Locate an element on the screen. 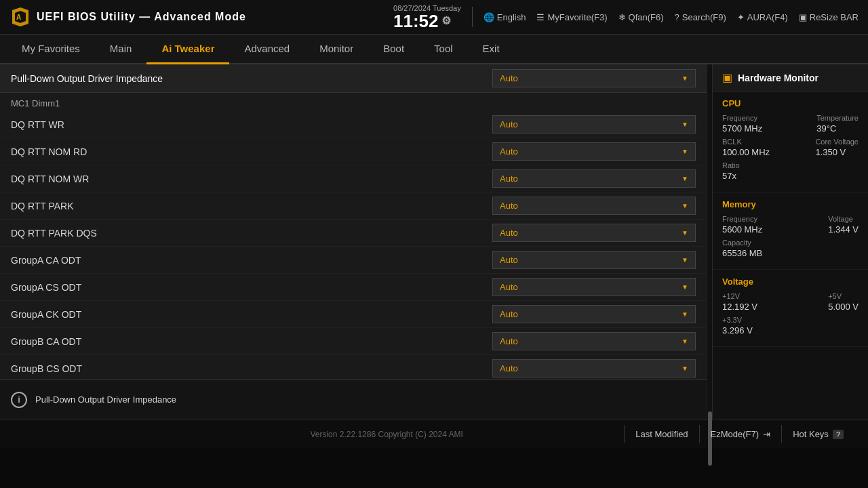 The width and height of the screenshot is (868, 488). nav-ai-tweaker: Ai Tweaker is located at coordinates (188, 49).